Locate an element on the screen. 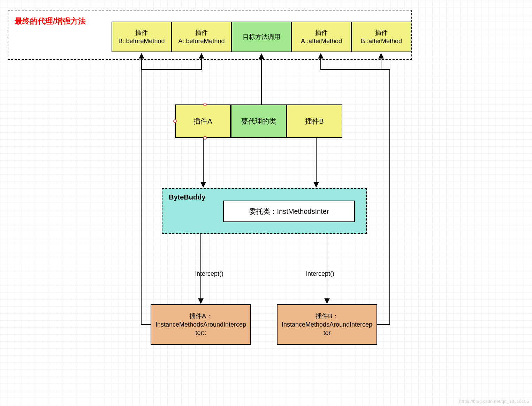  box-b-after: 插件B::afterMethod is located at coordinates (381, 37).